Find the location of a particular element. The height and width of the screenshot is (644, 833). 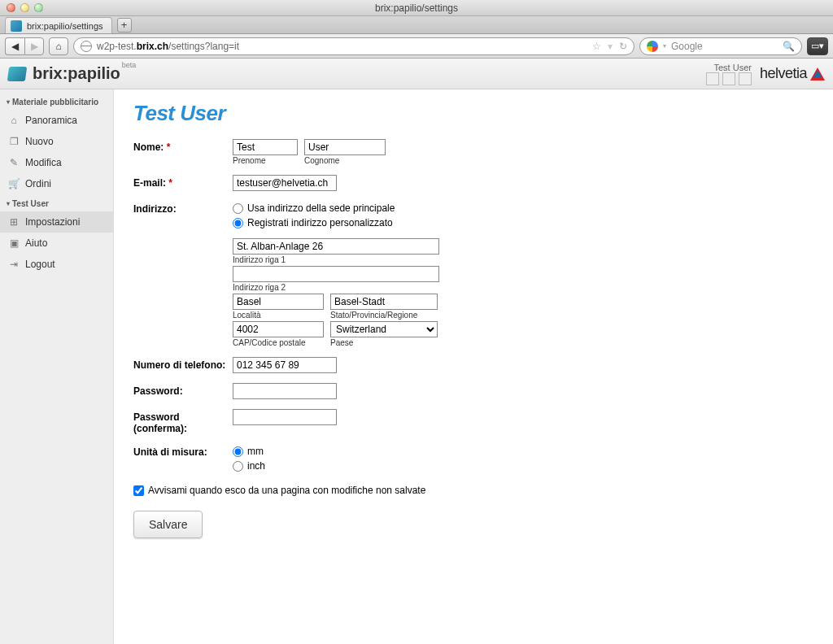

page-title: Test User is located at coordinates (473, 114).